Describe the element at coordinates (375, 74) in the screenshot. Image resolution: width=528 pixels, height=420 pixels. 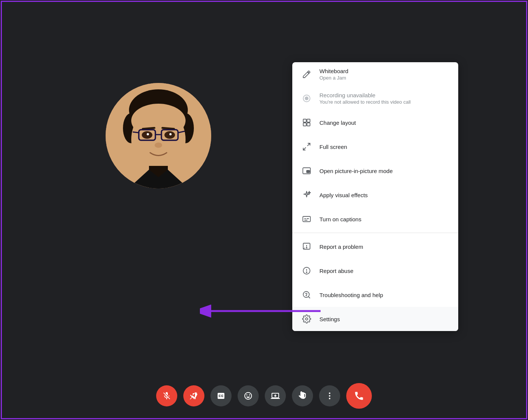
I see `menu-item-whiteboard: Whiteboard Open a Jam` at that location.